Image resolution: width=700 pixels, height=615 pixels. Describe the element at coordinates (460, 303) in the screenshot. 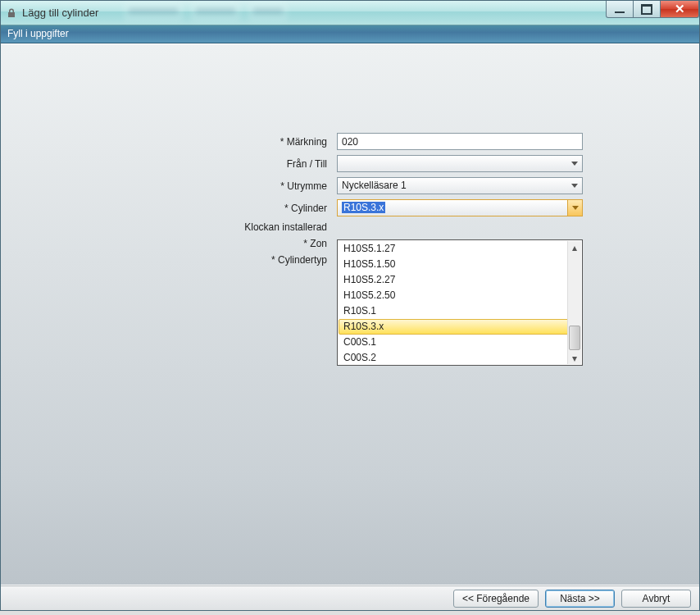

I see `cylinder-option-list: H10S5.1.27 H10S5.1.50 H10S5.2.27 H10S5.2…` at that location.